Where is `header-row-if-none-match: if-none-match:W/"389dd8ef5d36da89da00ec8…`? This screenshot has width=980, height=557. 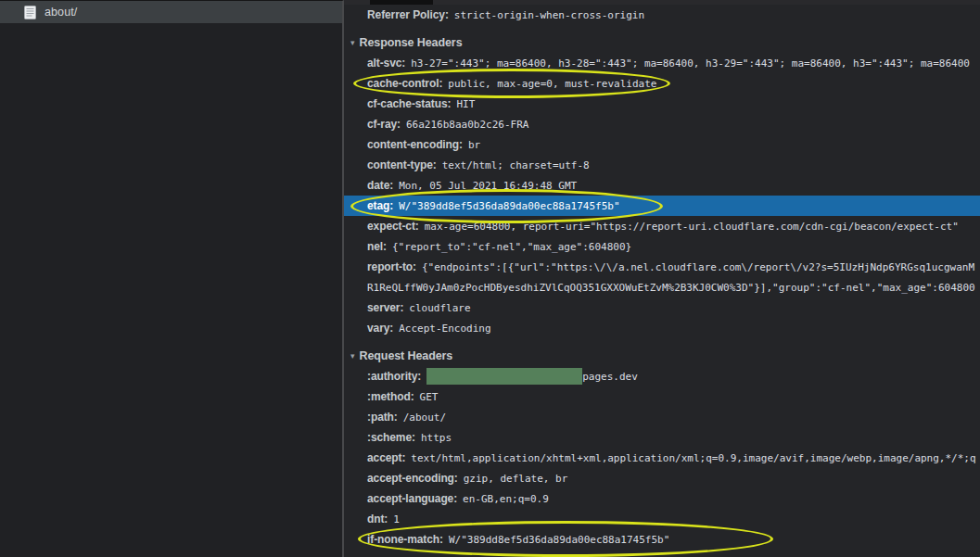 header-row-if-none-match: if-none-match:W/"389dd8ef5d36da89da00ec8… is located at coordinates (662, 539).